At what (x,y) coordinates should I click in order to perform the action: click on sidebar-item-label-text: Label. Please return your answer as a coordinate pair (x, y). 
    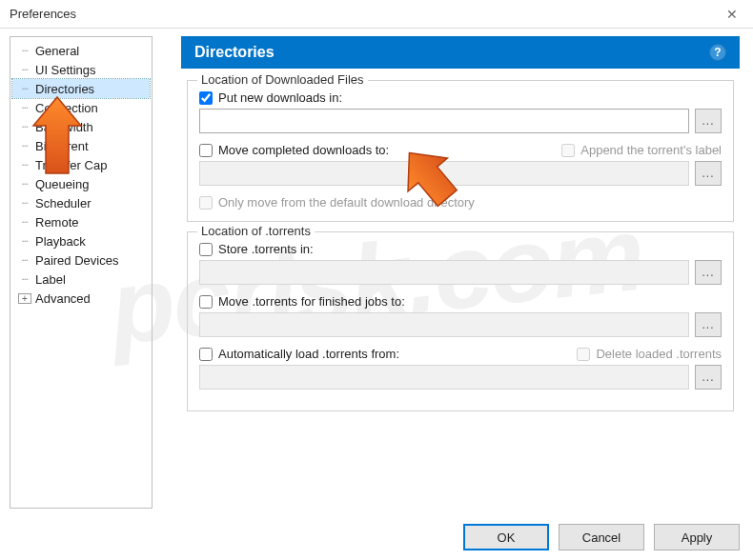
    Looking at the image, I should click on (51, 280).